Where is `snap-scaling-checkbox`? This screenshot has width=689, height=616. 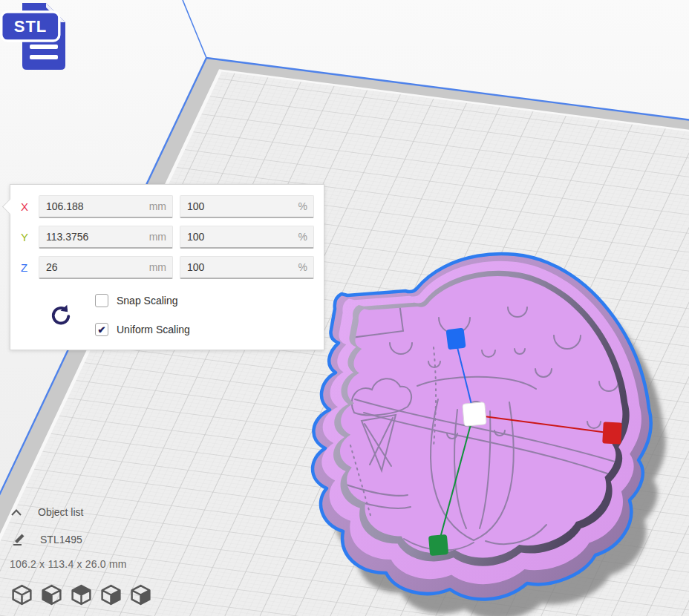
snap-scaling-checkbox is located at coordinates (102, 301).